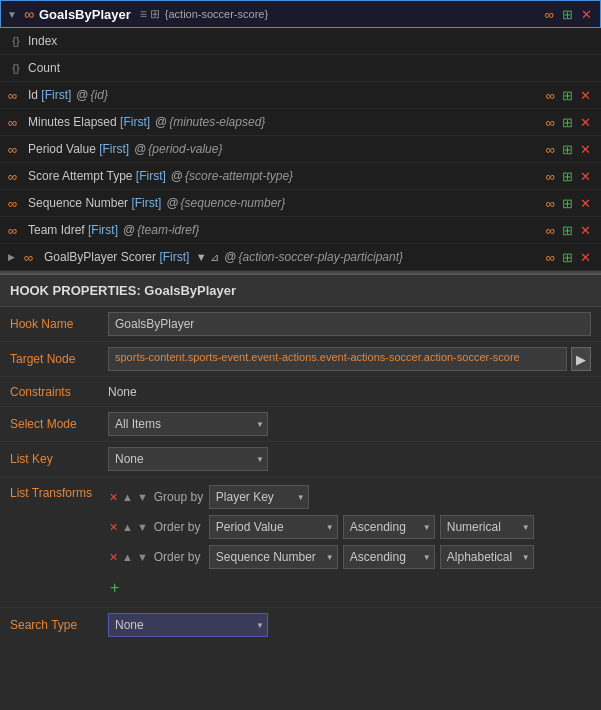 Image resolution: width=601 pixels, height=710 pixels. Describe the element at coordinates (202, 257) in the screenshot. I see `goalby-filter-icon: ▼` at that location.